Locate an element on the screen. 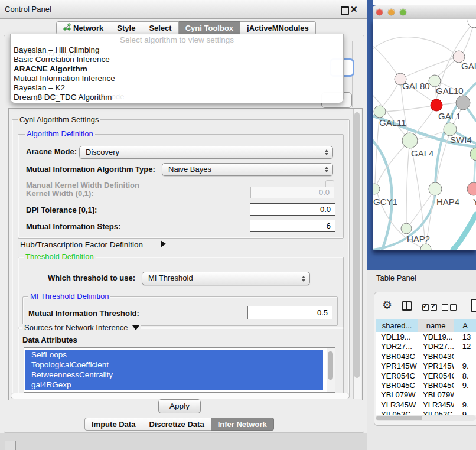  tab-select: Select is located at coordinates (161, 28).